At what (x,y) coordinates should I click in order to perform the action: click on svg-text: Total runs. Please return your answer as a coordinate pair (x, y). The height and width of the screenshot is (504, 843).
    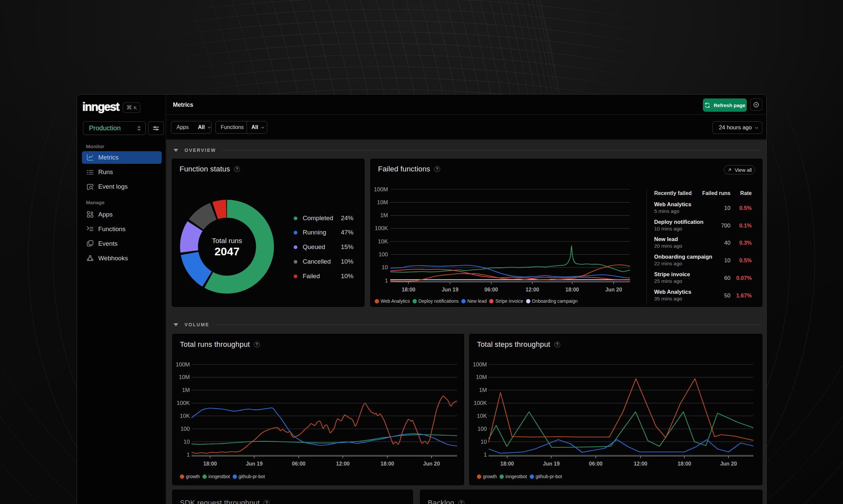
    Looking at the image, I should click on (227, 240).